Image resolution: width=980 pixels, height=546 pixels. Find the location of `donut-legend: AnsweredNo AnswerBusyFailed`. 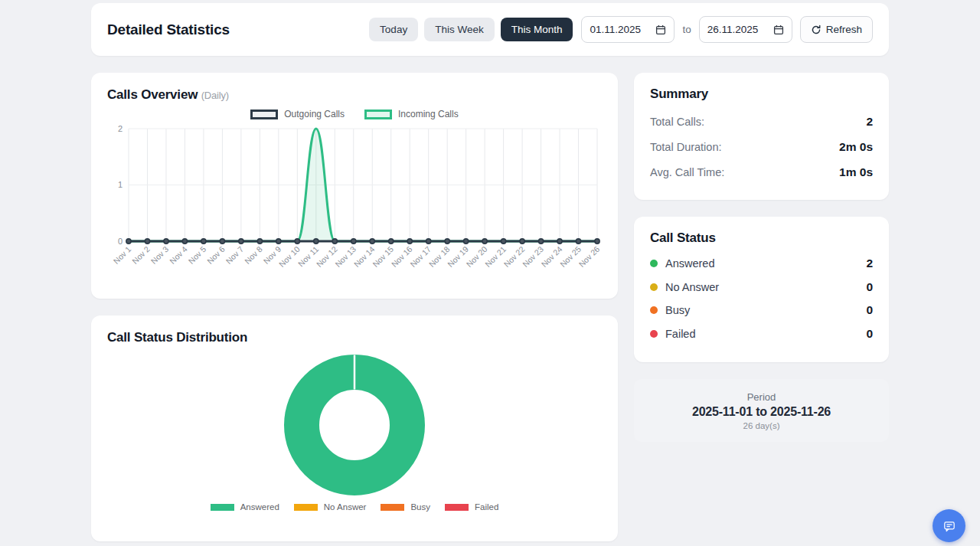

donut-legend: AnsweredNo AnswerBusyFailed is located at coordinates (354, 507).